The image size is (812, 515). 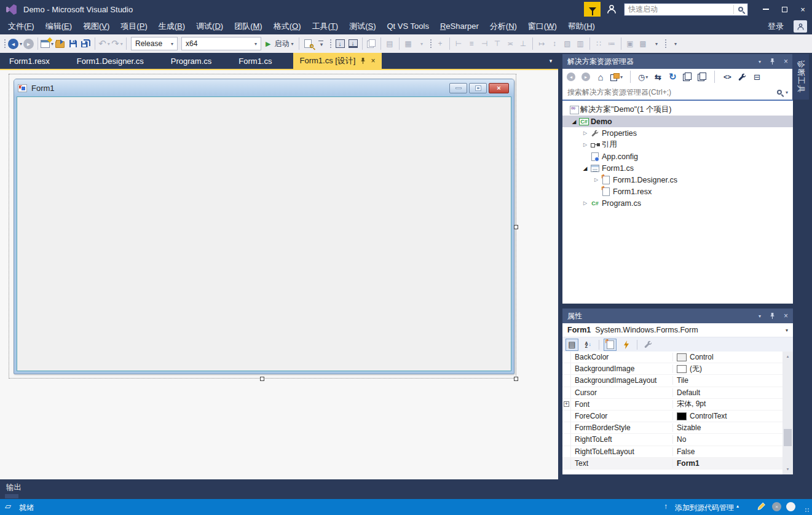 I want to click on solution-platform-combo: x64▾, so click(x=221, y=44).